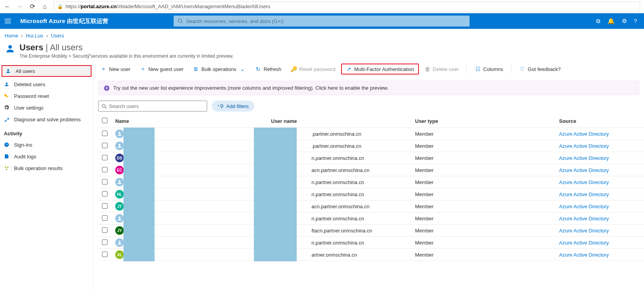  What do you see at coordinates (625, 21) in the screenshot?
I see `settings-gear-icon: ⚙` at bounding box center [625, 21].